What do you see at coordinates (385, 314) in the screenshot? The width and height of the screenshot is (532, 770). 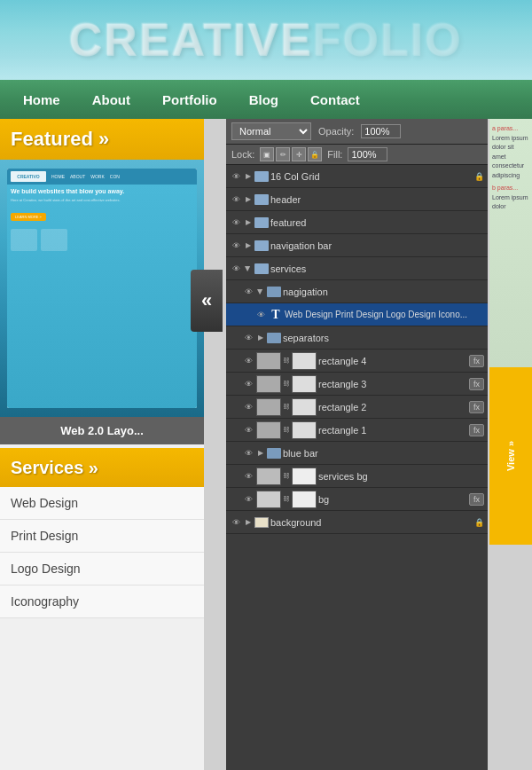 I see `layer-name: Web Design Print Design Logo Design Icon…` at bounding box center [385, 314].